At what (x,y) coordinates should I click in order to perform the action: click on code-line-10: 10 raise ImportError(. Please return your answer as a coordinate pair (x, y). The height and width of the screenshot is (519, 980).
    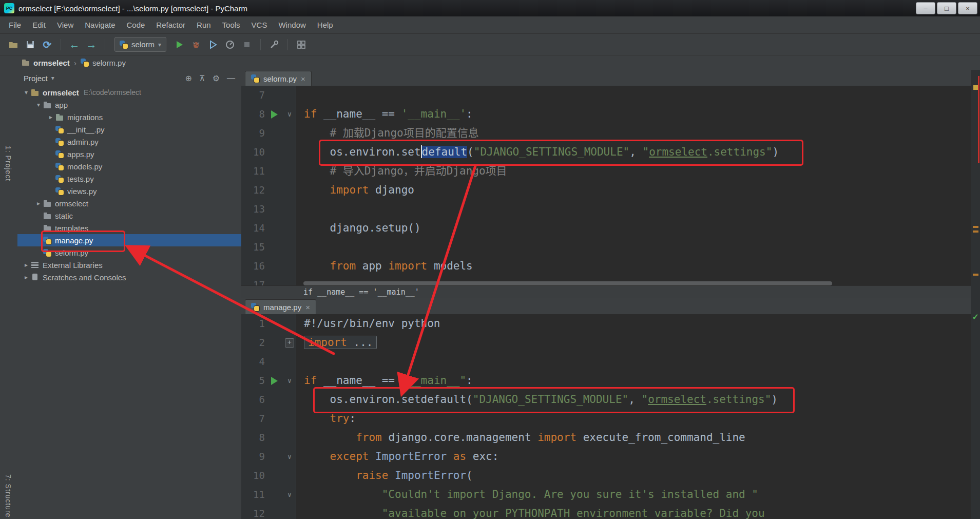
    Looking at the image, I should click on (606, 475).